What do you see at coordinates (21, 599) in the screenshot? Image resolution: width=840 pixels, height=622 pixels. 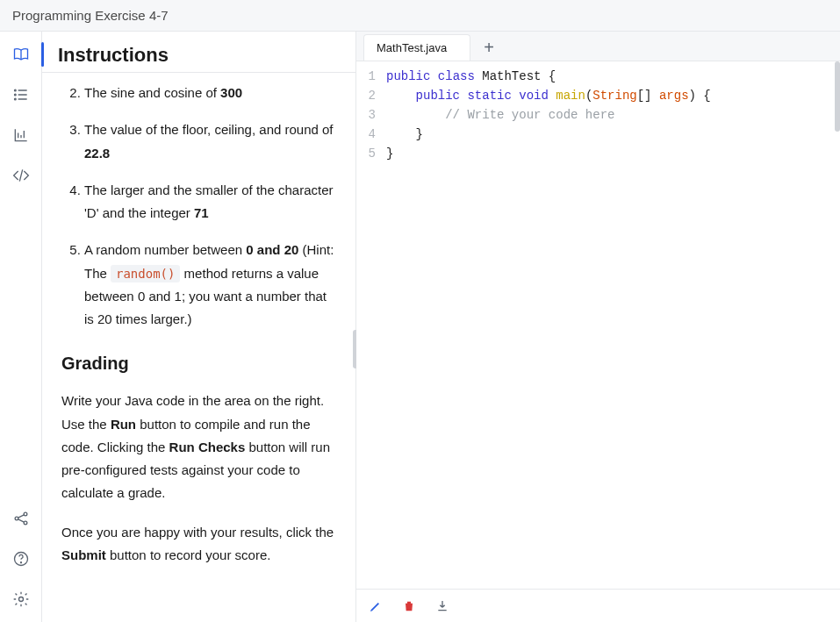 I see `gear-icon` at bounding box center [21, 599].